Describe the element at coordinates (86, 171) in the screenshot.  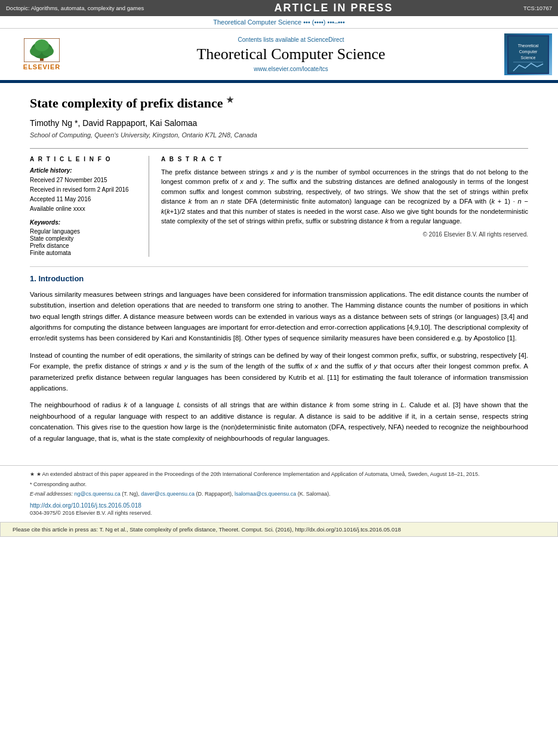
I see `history-label: Article history:` at that location.